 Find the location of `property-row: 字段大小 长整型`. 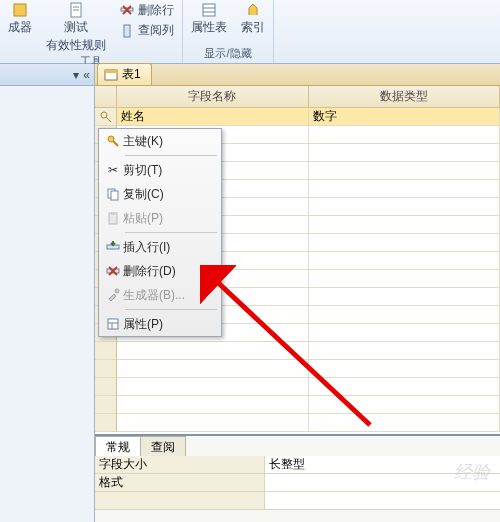

property-row: 字段大小 长整型 is located at coordinates (298, 465).